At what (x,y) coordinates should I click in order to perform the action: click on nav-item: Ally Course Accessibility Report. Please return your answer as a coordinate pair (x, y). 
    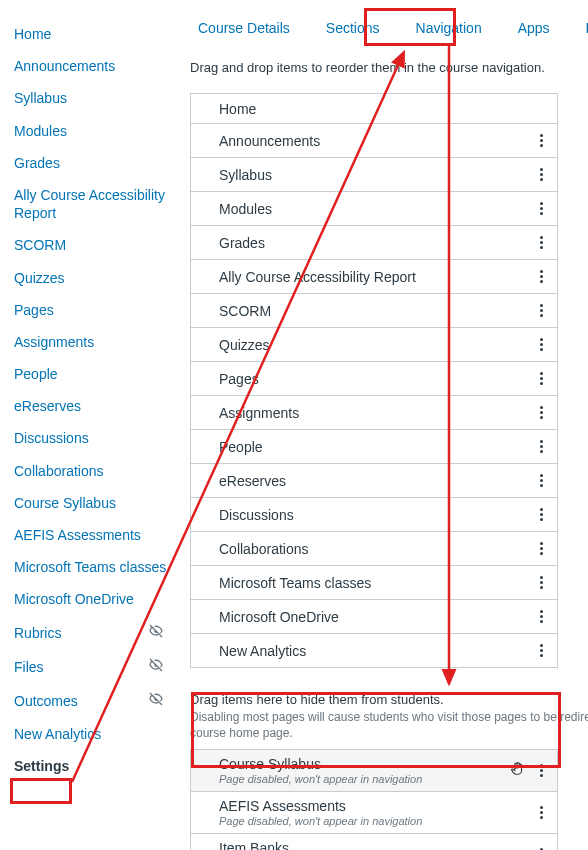
    Looking at the image, I should click on (374, 277).